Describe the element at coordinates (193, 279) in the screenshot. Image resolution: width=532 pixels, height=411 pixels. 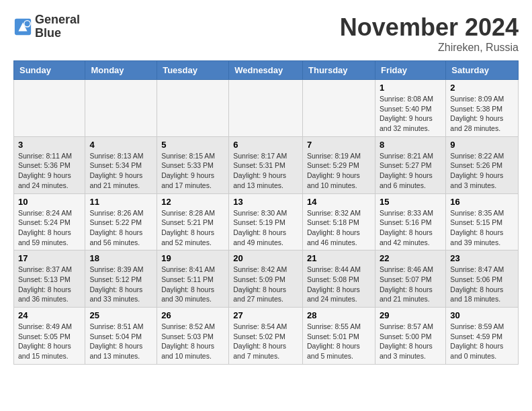
I see `day-cell: 19Sunrise: 8:41 AMSunset: 5:11 PMDayligh…` at that location.